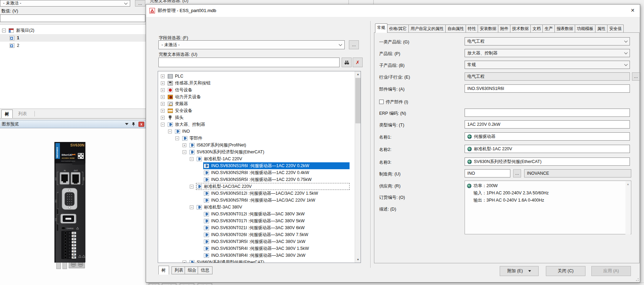  Describe the element at coordinates (269, 261) in the screenshot. I see `tree-node-content: SV660N系列通用型伺服(EtherCAT)` at that location.